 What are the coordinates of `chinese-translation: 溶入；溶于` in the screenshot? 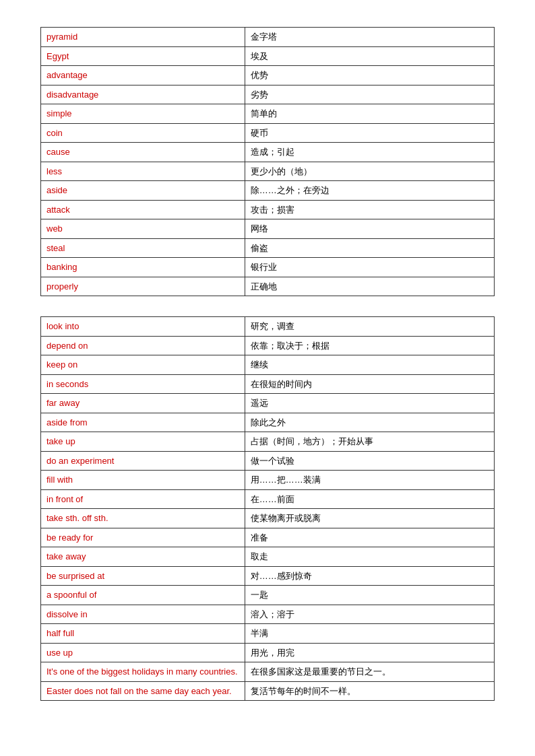 It's located at (369, 614).